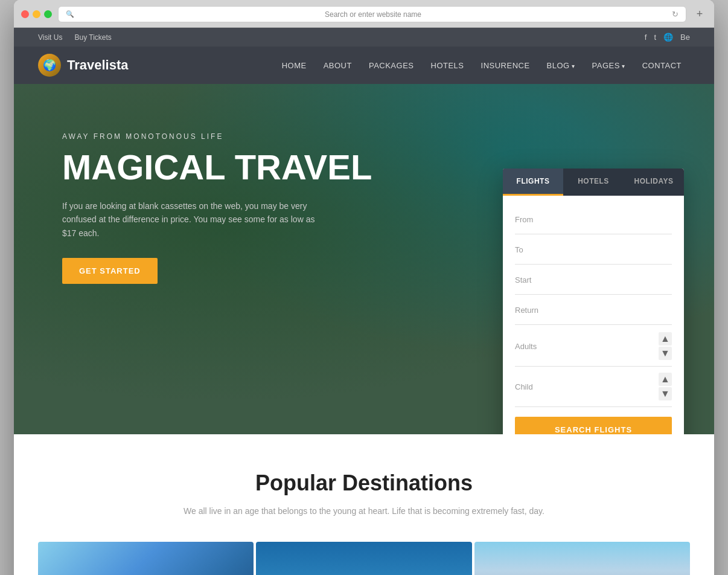 Image resolution: width=728 pixels, height=575 pixels. What do you see at coordinates (608, 65) in the screenshot?
I see `nav-pages: PAGES` at bounding box center [608, 65].